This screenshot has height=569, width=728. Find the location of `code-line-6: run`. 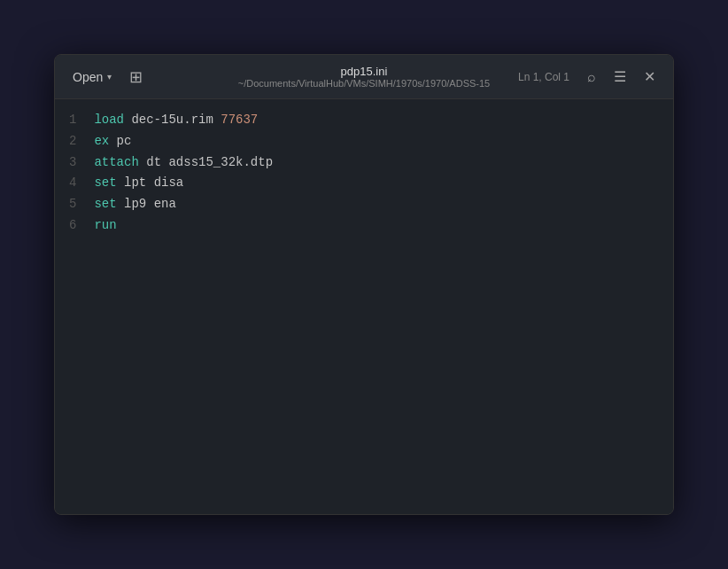

code-line-6: run is located at coordinates (380, 226).